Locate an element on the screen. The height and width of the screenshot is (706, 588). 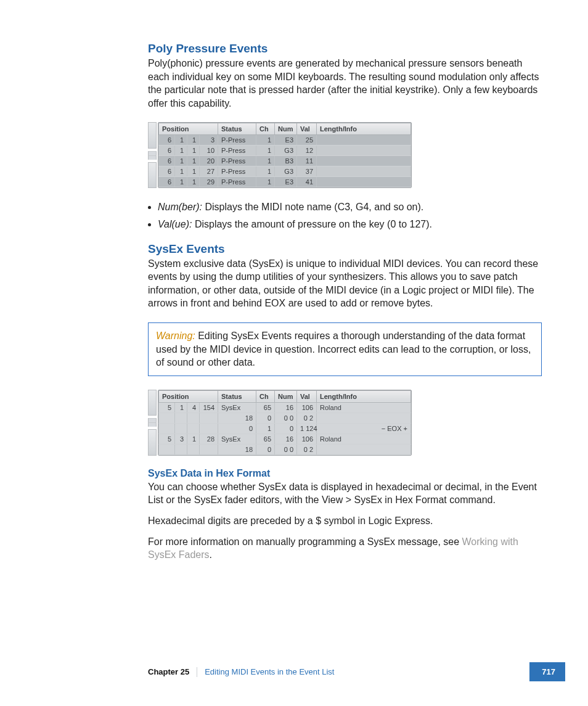
event-list-frame: Position Status Ch Num Val Length/Info 5… is located at coordinates (285, 423).